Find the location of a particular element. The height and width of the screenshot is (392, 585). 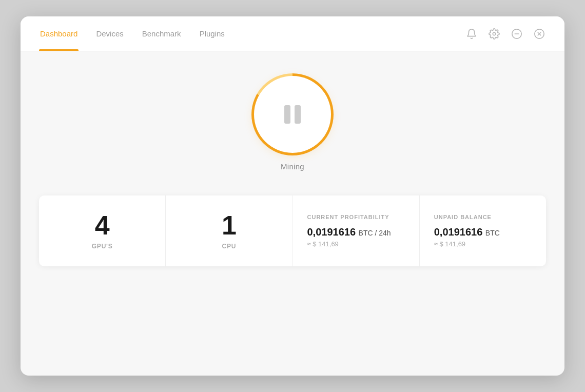

pause-bar-left is located at coordinates (287, 114).